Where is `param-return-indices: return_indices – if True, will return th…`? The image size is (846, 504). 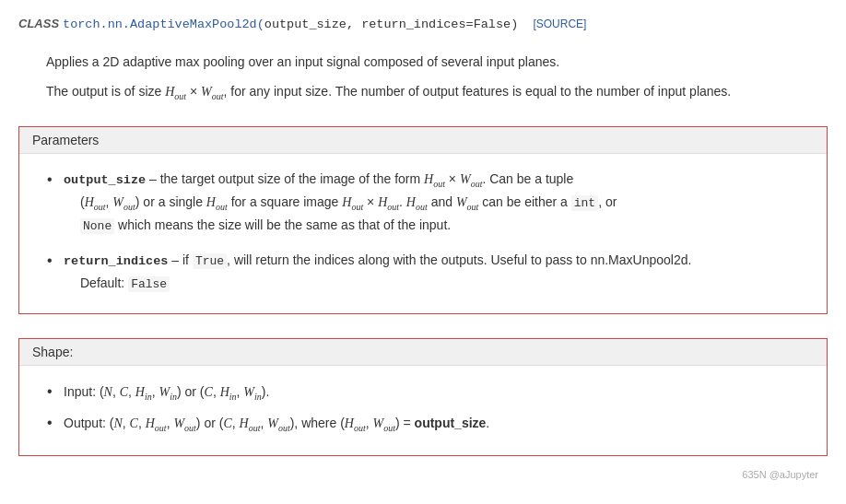
param-return-indices: return_indices – if True, will return th… is located at coordinates (428, 273).